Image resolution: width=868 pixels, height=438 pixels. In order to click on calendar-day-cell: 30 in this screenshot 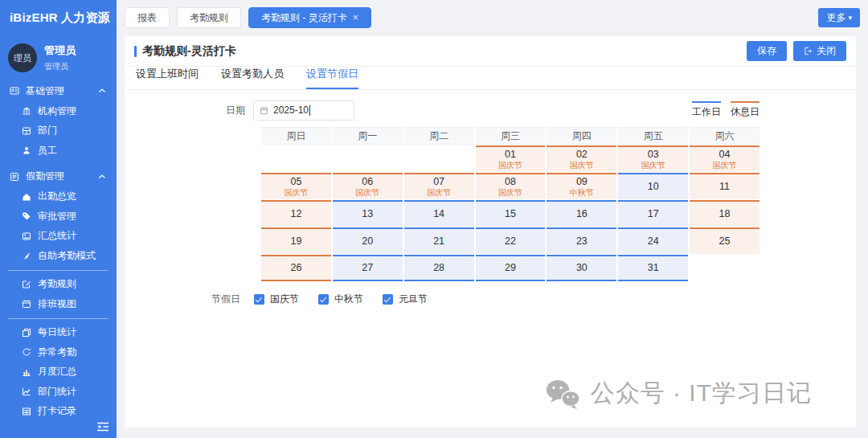, I will do `click(582, 268)`.